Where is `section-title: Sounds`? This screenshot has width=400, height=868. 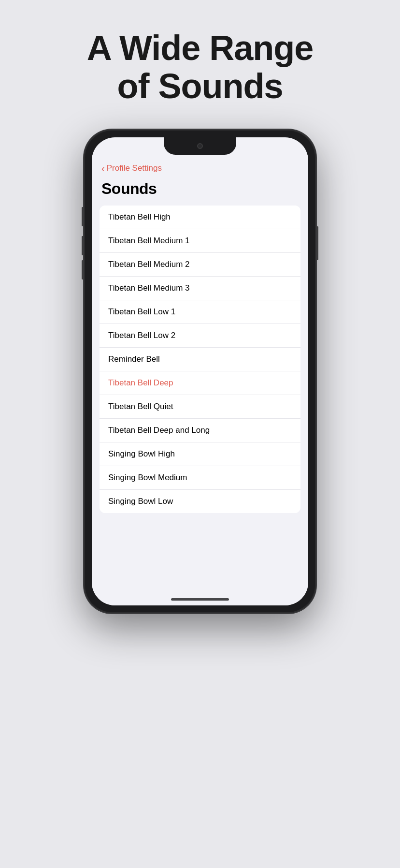
section-title: Sounds is located at coordinates (200, 191).